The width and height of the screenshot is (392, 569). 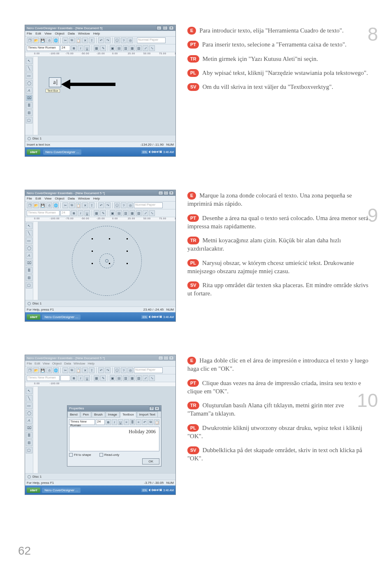 I want to click on align-right-icon: ≡, so click(x=139, y=422).